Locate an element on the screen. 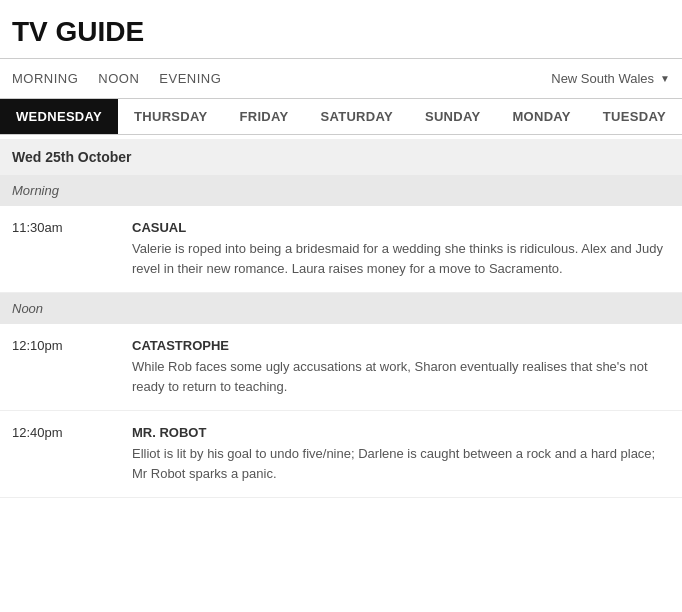 Image resolution: width=682 pixels, height=612 pixels. region-selector: New South Wales ▼ is located at coordinates (610, 78).